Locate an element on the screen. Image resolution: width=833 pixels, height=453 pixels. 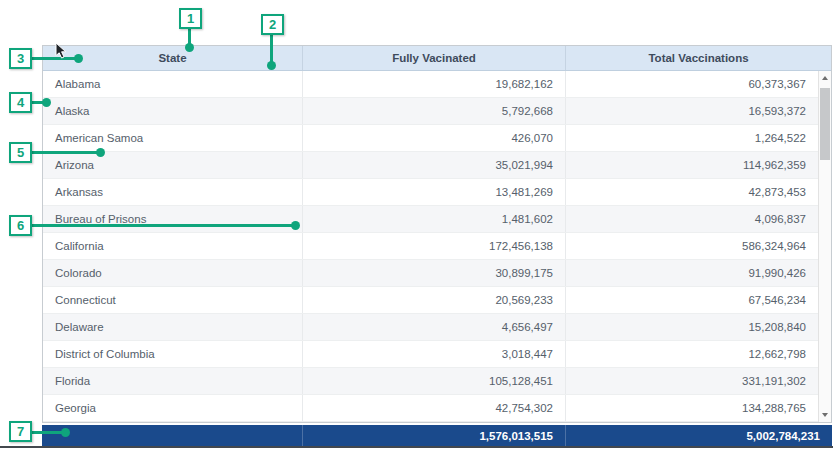
callout-5-connector is located at coordinates (66, 152).